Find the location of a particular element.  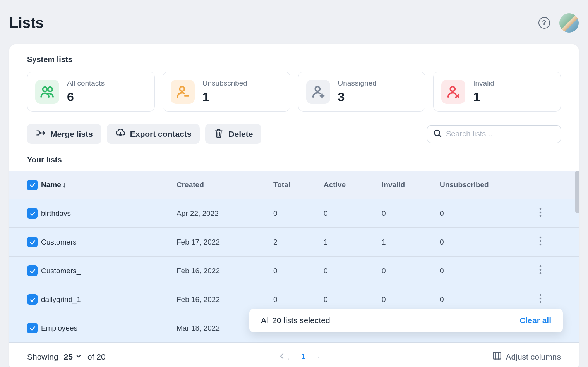

of-total-label: of 20 is located at coordinates (97, 357).